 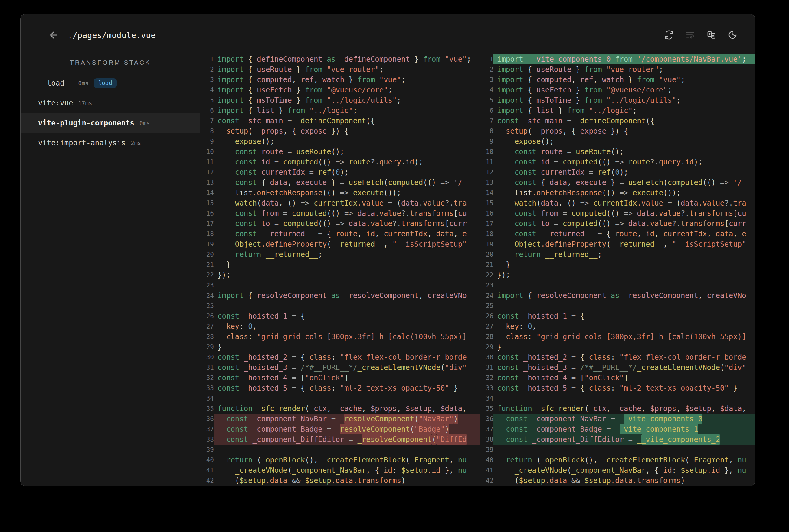 What do you see at coordinates (207, 224) in the screenshot?
I see `line-number: 17` at bounding box center [207, 224].